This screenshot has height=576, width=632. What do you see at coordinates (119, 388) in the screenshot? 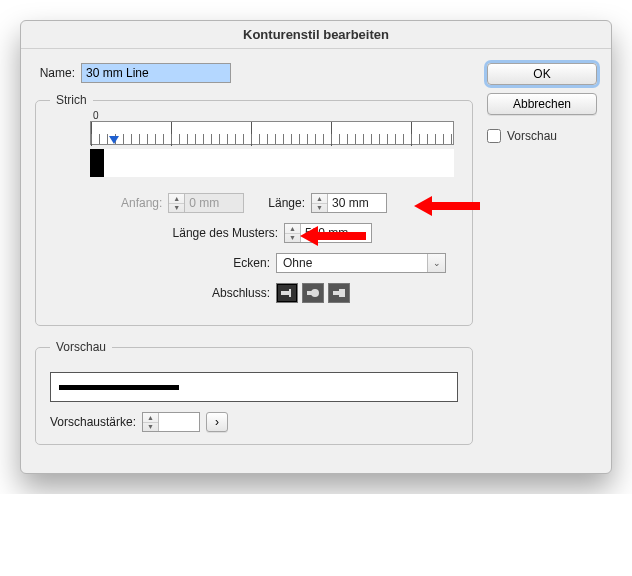
I see `preview-dash` at bounding box center [119, 388].